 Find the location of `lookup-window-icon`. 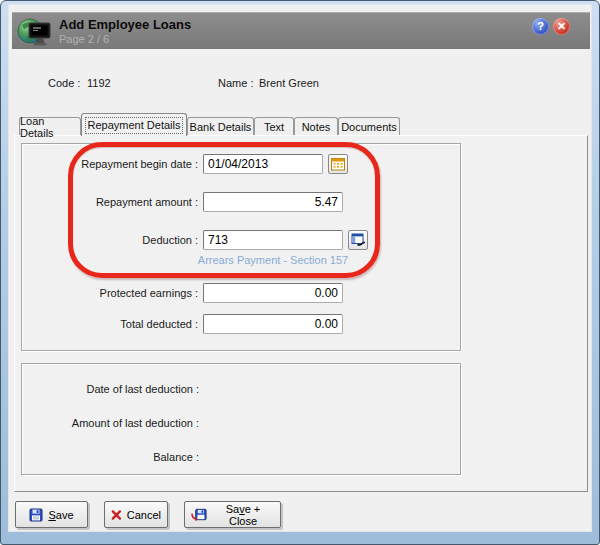

lookup-window-icon is located at coordinates (358, 240).